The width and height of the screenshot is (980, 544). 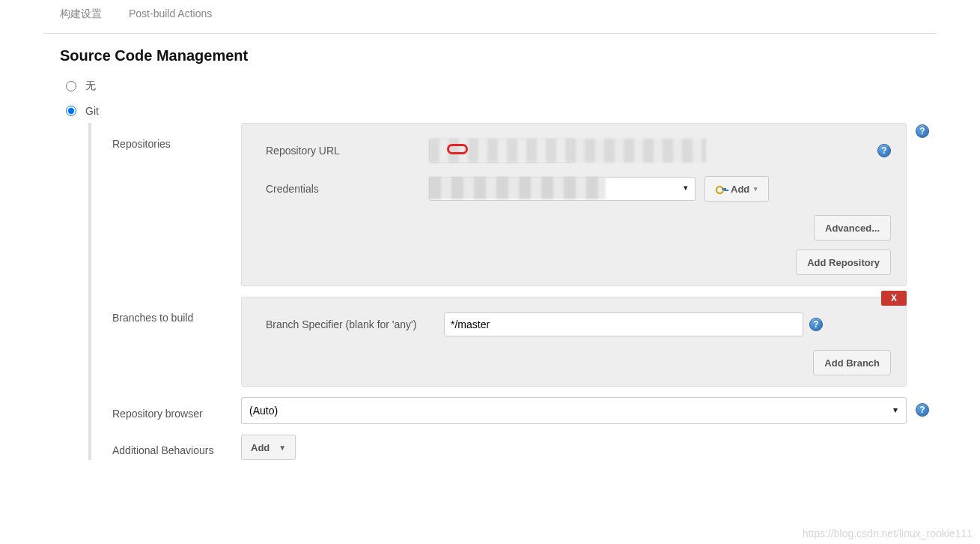 I want to click on scm-none-label: 无, so click(x=91, y=86).